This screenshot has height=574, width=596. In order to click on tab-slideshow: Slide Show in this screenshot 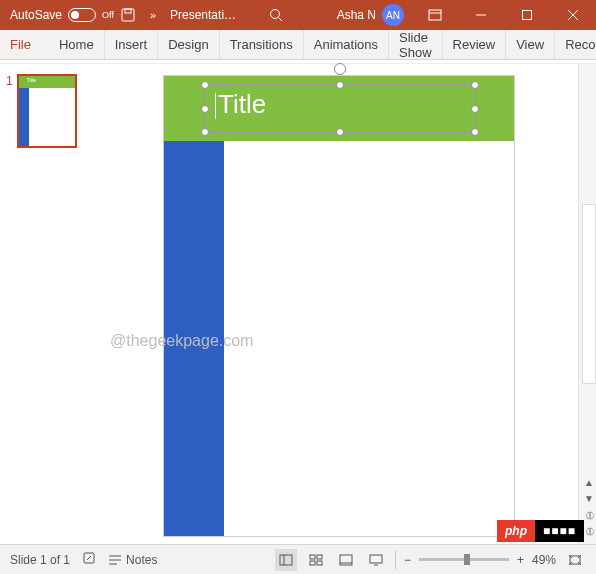, I will do `click(416, 44)`.